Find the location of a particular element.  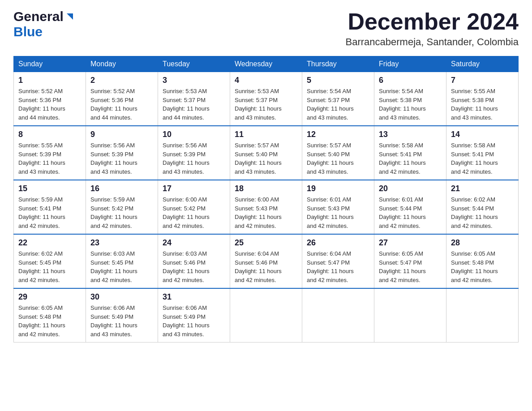

calendar-cell: 2Sunrise: 5:52 AMSunset: 5:36 PMDaylight… is located at coordinates (122, 99).